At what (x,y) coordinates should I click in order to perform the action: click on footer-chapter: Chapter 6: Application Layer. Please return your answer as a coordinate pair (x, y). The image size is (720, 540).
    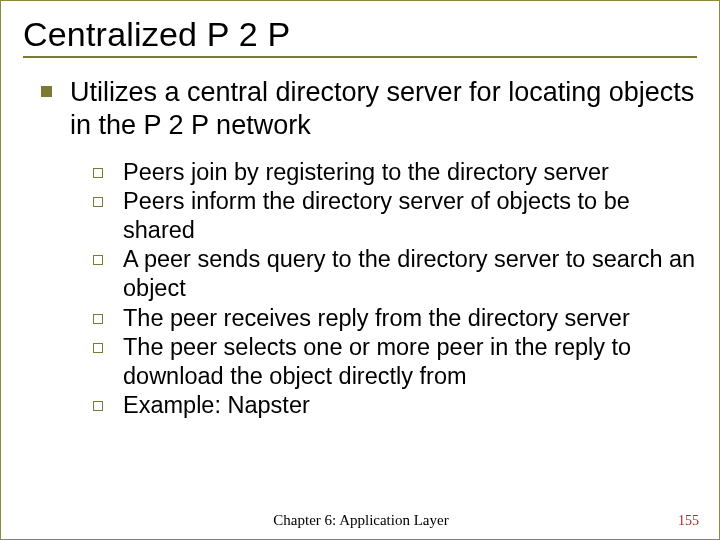
    Looking at the image, I should click on (360, 520).